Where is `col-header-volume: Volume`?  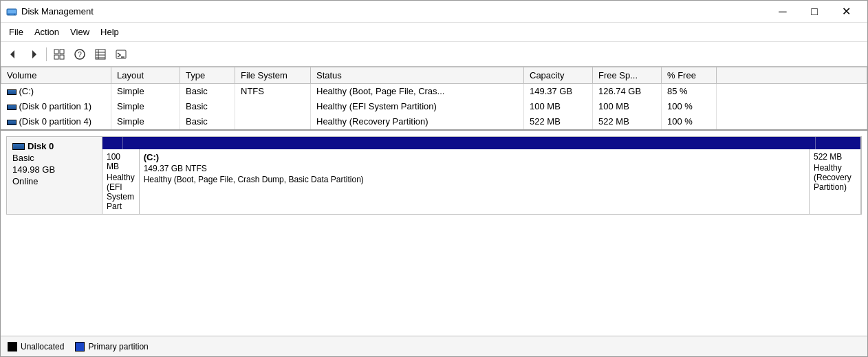
col-header-volume: Volume is located at coordinates (56, 76).